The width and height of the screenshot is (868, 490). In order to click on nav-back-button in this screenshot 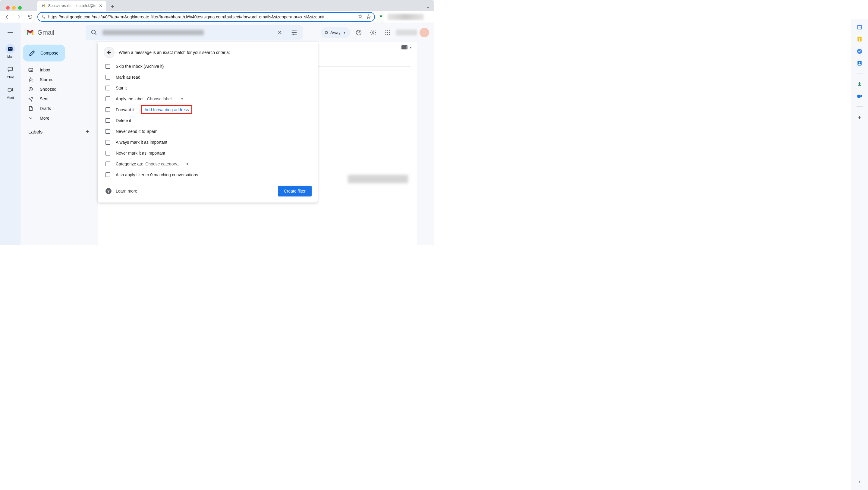, I will do `click(7, 17)`.